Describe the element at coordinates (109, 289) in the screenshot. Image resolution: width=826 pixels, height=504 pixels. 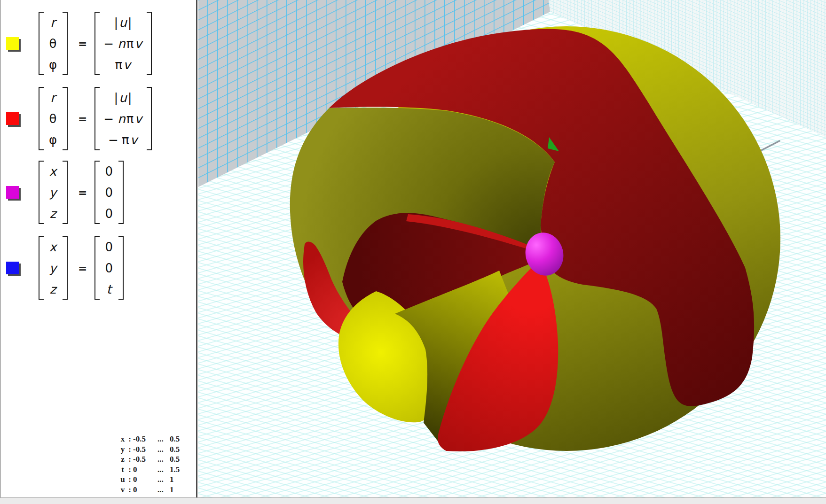
I see `matrix-entry: t` at that location.